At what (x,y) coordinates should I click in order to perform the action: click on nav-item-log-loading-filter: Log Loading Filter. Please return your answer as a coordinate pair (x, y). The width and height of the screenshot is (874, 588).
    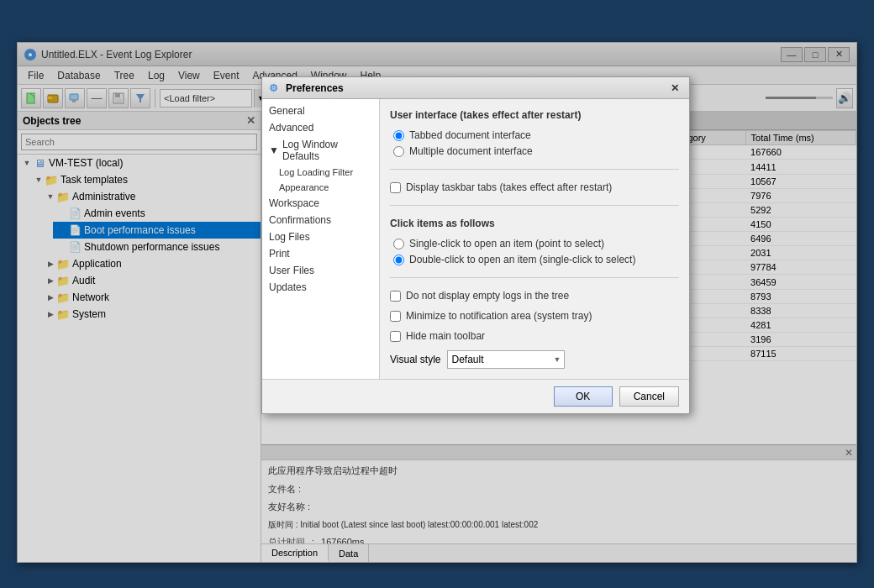
    Looking at the image, I should click on (321, 172).